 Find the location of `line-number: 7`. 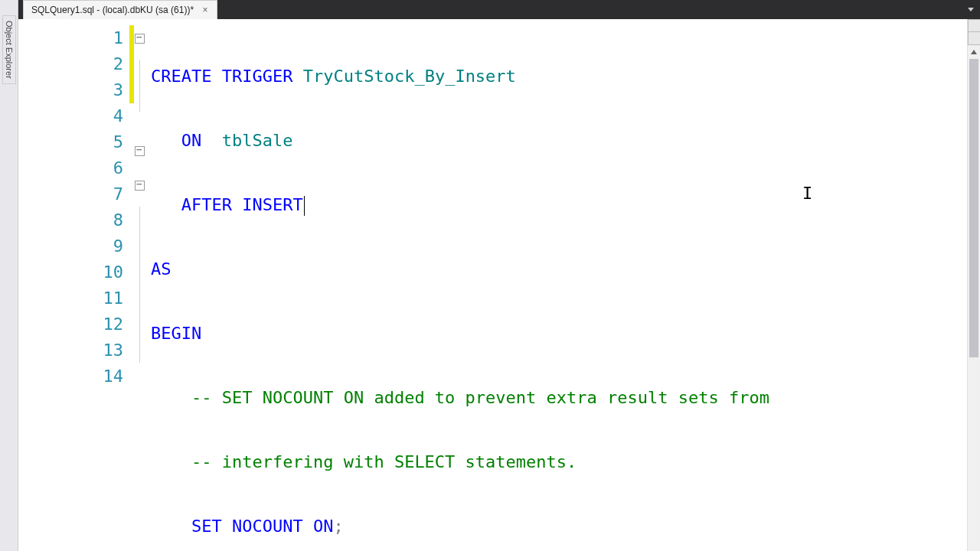

line-number: 7 is located at coordinates (74, 194).